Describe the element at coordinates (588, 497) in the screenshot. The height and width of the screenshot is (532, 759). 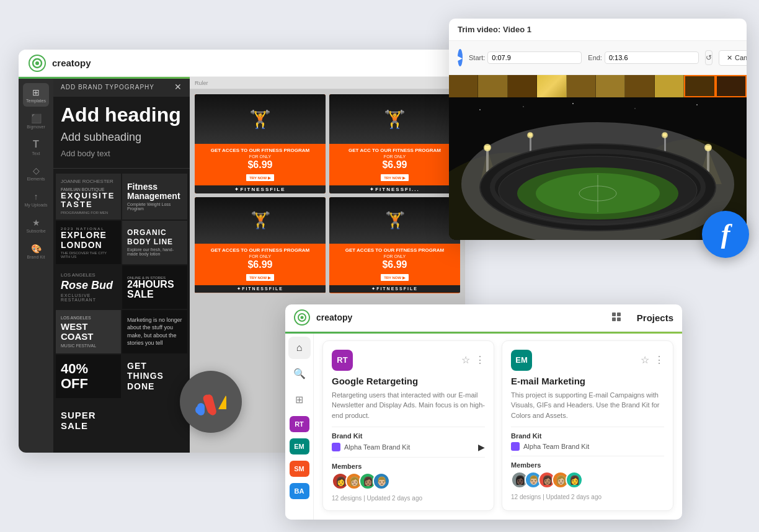
I see `project-footer-em: 12 designs | Updated 2 days ago` at that location.